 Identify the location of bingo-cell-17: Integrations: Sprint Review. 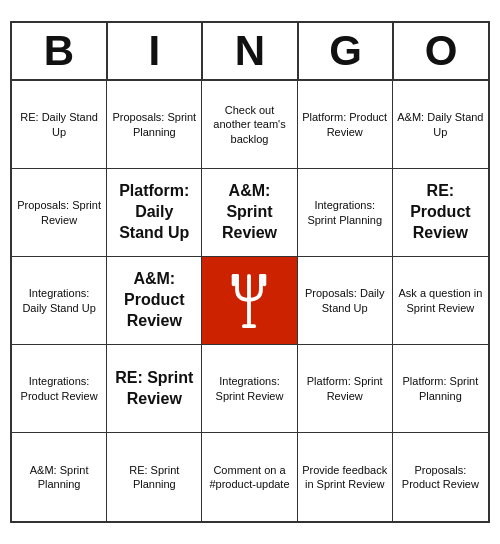
(250, 389).